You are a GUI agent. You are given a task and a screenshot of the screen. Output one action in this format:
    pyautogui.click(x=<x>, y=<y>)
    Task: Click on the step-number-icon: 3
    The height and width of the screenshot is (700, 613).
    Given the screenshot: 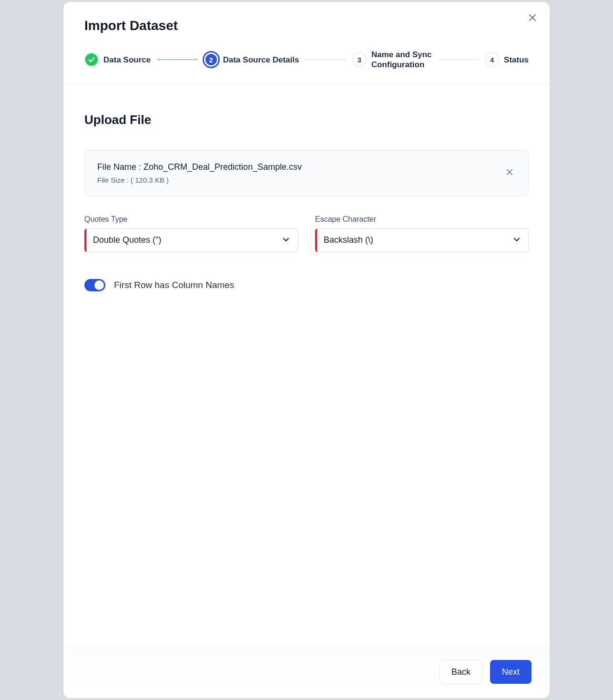 What is the action you would take?
    pyautogui.click(x=359, y=60)
    